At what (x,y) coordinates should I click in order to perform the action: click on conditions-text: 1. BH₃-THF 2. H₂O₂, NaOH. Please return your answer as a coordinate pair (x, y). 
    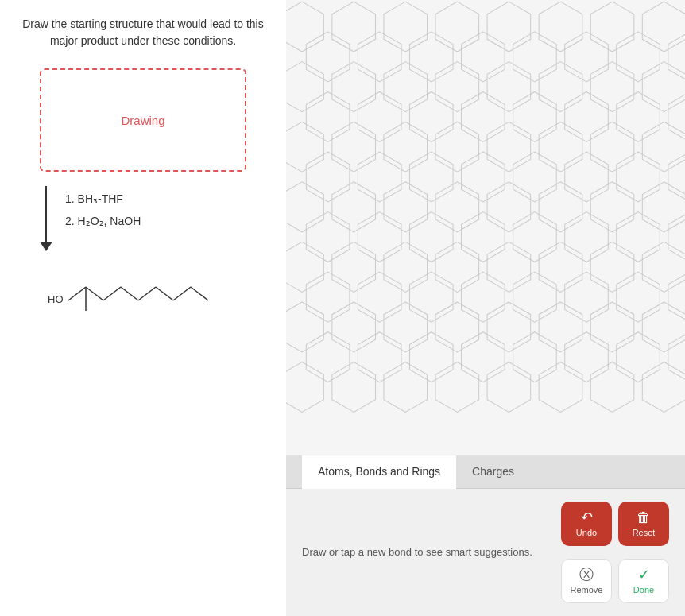
    Looking at the image, I should click on (103, 206).